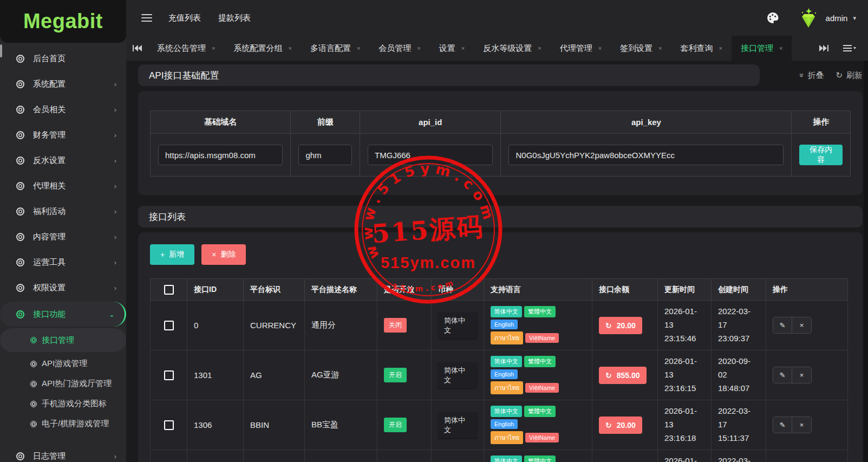 This screenshot has height=462, width=868. What do you see at coordinates (63, 109) in the screenshot?
I see `sidebar-item-members: 会员相关 ›` at bounding box center [63, 109].